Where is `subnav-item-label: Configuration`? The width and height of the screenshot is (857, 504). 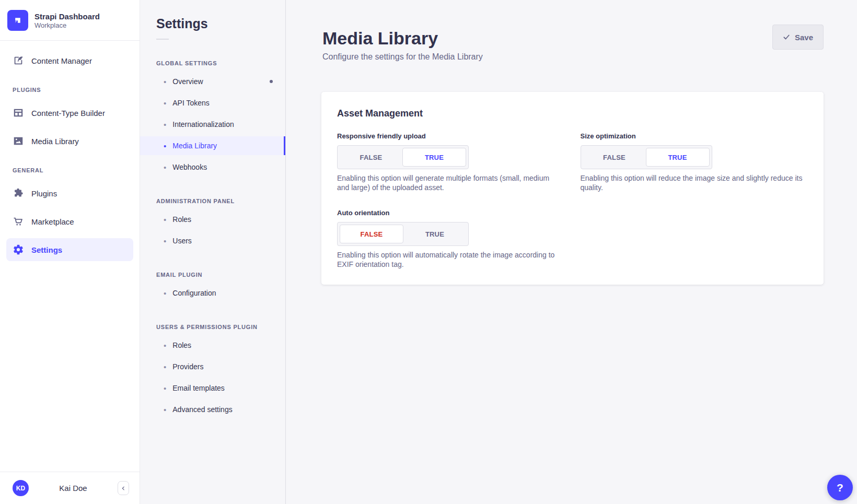 subnav-item-label: Configuration is located at coordinates (194, 293).